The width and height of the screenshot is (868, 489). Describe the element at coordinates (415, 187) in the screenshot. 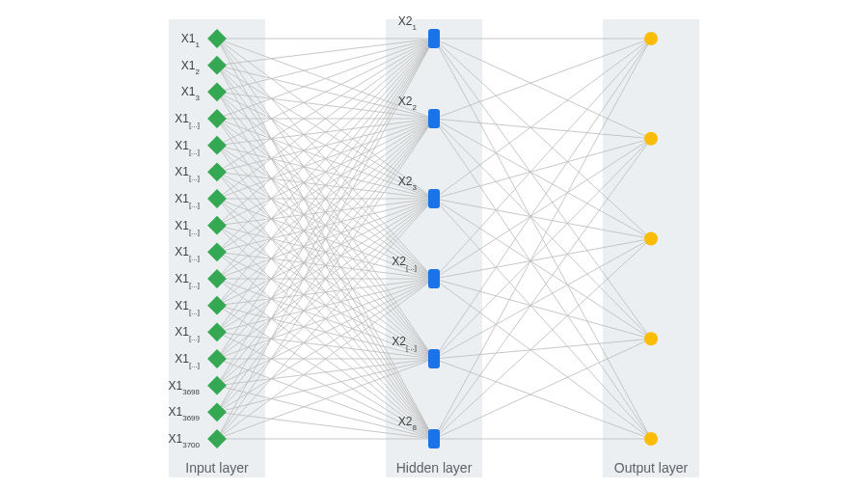

I see `hidden-node-label-sub: 3` at that location.